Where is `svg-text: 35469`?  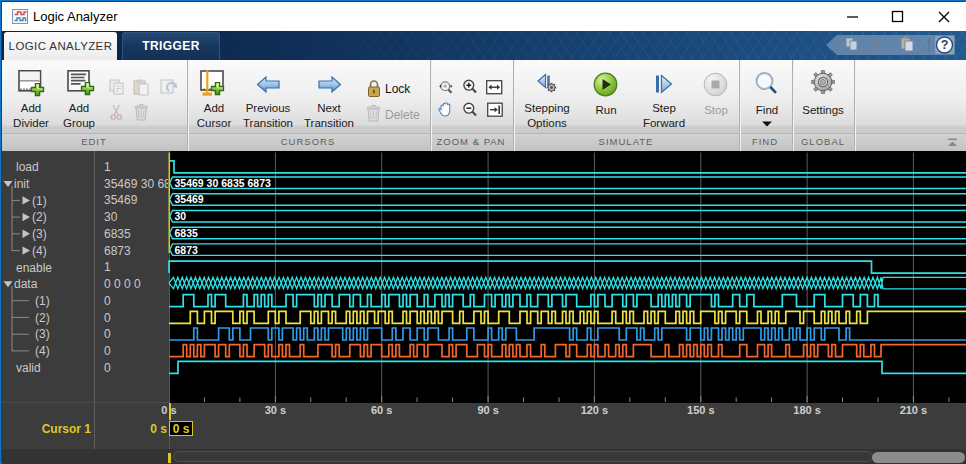 svg-text: 35469 is located at coordinates (190, 199).